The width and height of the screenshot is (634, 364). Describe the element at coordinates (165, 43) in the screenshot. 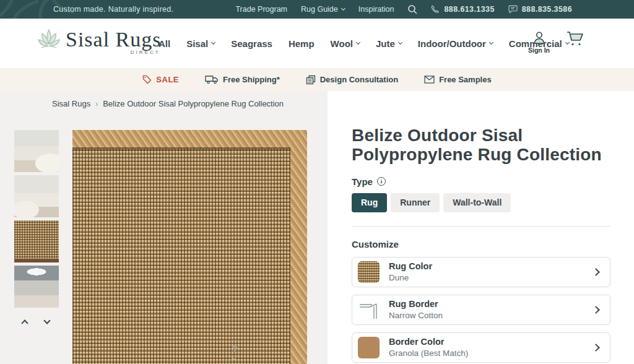

I see `nav-item-all: All` at that location.